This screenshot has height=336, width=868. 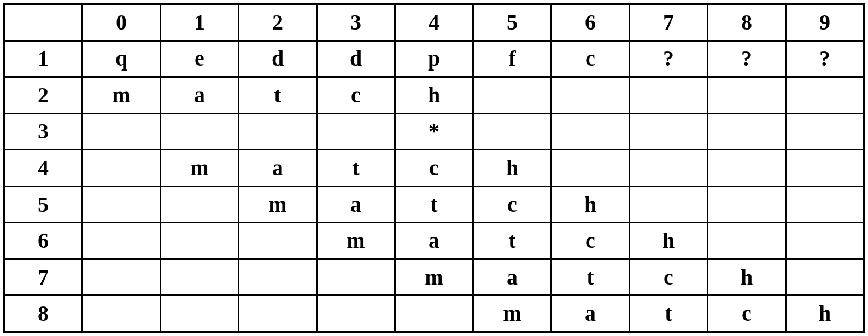 What do you see at coordinates (434, 131) in the screenshot?
I see `table-row: 3*` at bounding box center [434, 131].